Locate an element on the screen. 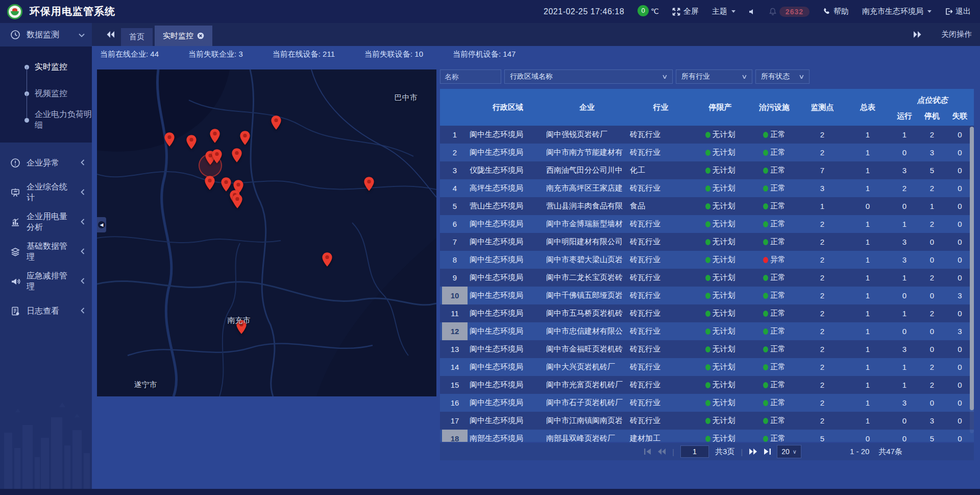 This screenshot has height=495, width=980. name-filter-input is located at coordinates (471, 77).